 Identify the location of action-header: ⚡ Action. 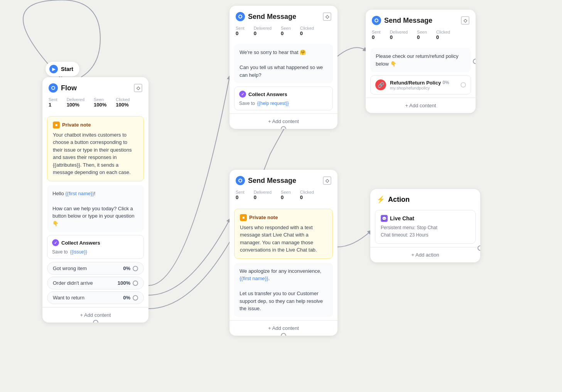
(425, 198).